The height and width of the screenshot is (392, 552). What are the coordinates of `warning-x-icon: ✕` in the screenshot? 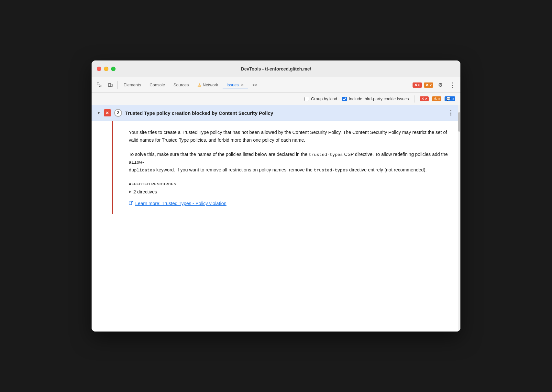 It's located at (427, 85).